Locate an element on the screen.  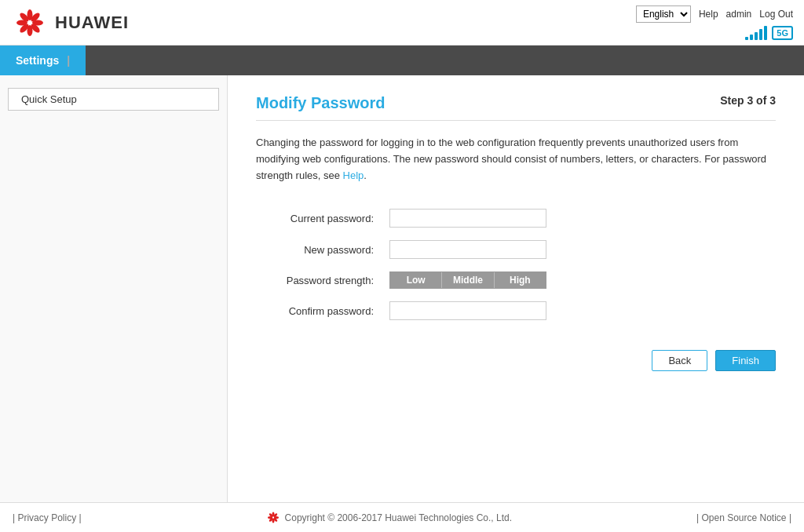
logo-text: HUAWEI is located at coordinates (92, 23).